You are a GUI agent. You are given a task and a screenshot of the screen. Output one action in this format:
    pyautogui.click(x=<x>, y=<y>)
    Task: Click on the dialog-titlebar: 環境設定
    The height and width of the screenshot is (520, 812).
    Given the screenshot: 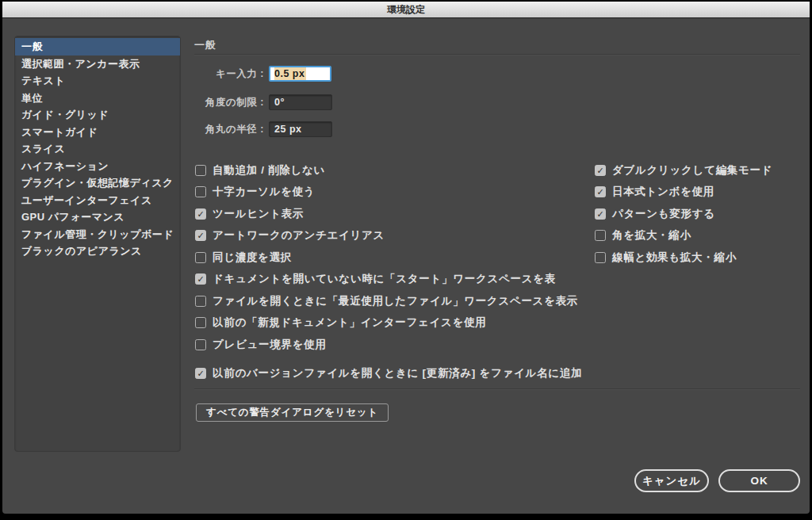 What is the action you would take?
    pyautogui.click(x=406, y=10)
    